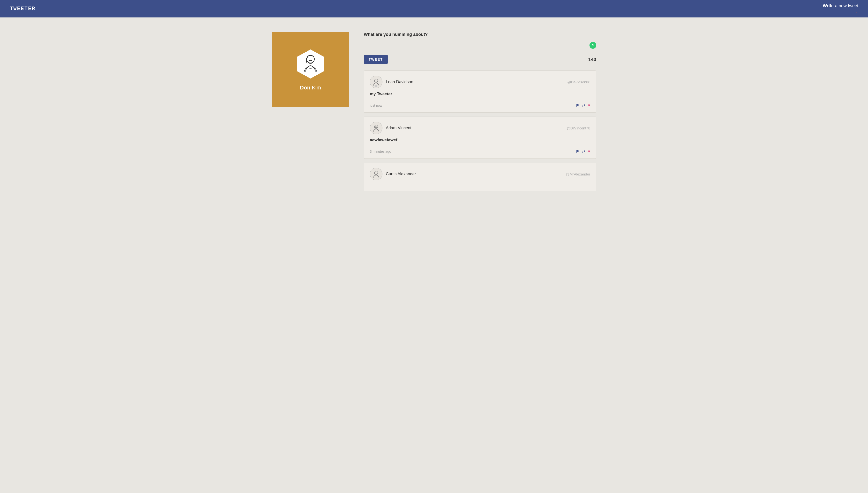  What do you see at coordinates (391, 82) in the screenshot?
I see `tweet-user-info: Leah Davidson` at bounding box center [391, 82].